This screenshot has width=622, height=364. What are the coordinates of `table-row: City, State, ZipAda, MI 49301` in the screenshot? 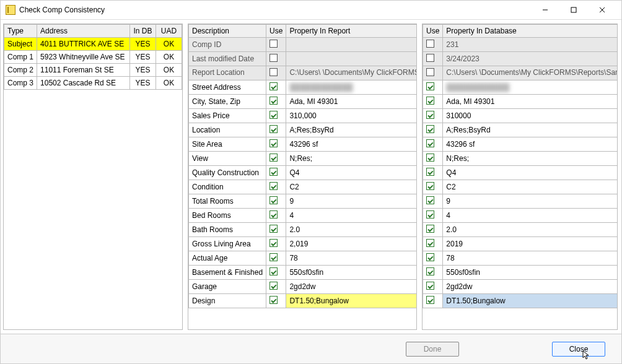 It's located at (304, 102).